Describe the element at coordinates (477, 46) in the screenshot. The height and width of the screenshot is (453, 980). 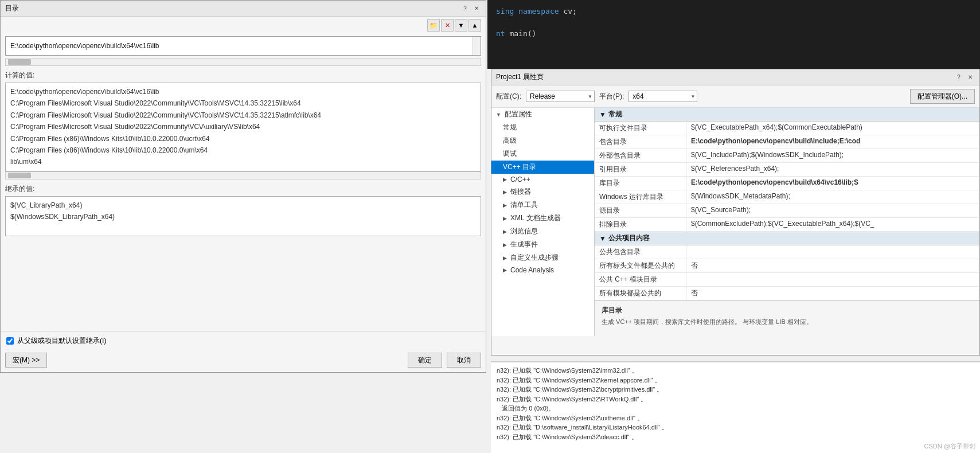
I see `path-scrollbar-right` at that location.